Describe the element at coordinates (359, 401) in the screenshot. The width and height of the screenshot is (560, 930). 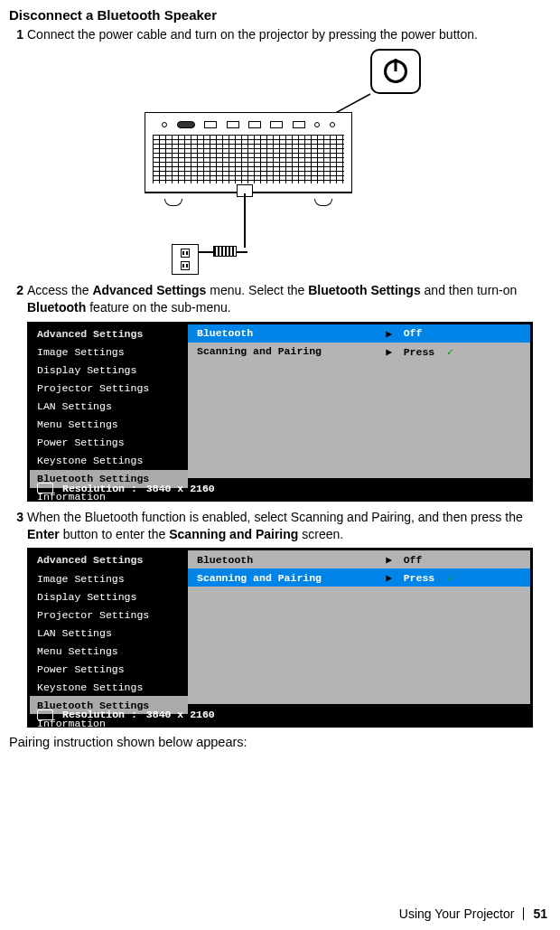
I see `osd1-right-pane: Bluetooth ▶ Off Scanning and Pairing ▶ P…` at that location.